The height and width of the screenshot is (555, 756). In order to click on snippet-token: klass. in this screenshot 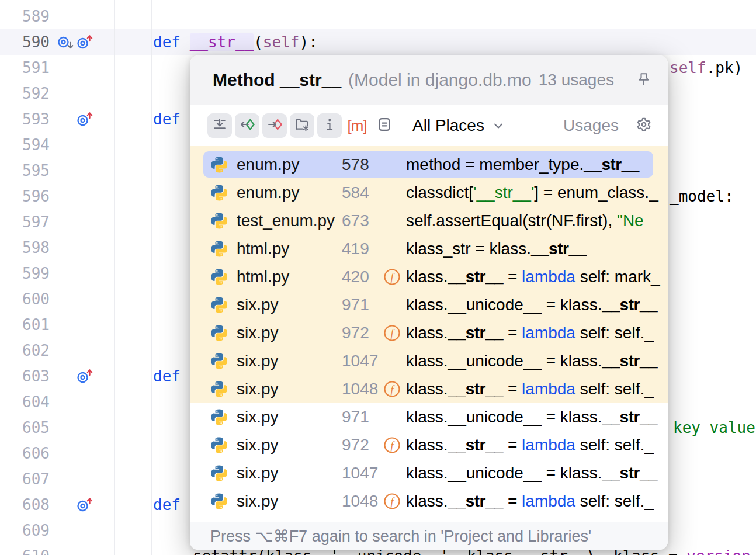, I will do `click(427, 389)`.